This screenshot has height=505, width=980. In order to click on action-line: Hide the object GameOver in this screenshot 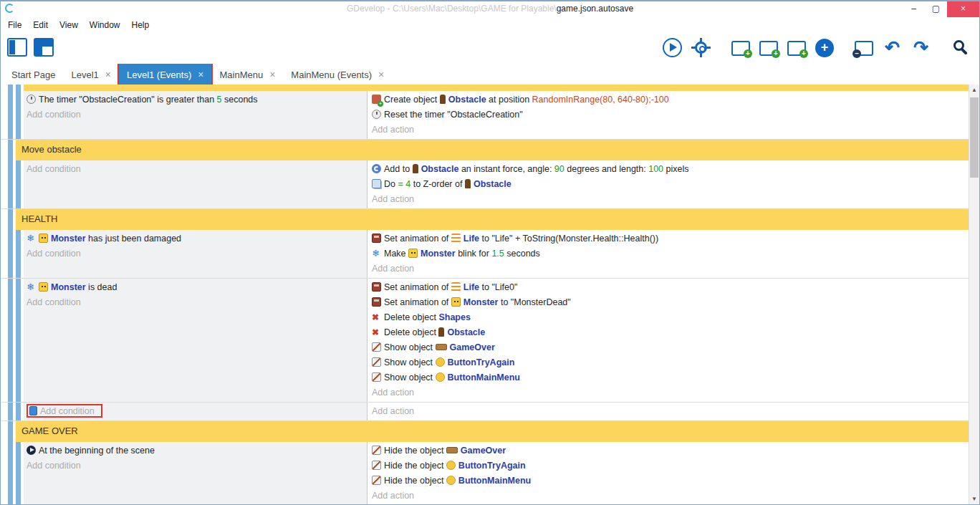, I will do `click(668, 451)`.